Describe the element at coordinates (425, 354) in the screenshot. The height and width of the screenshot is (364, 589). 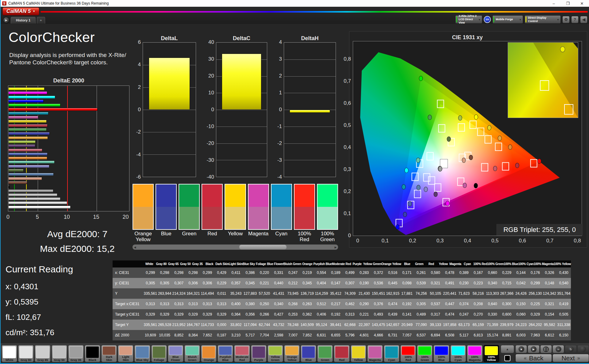
I see `patch-button-100-green: 100% Green` at that location.